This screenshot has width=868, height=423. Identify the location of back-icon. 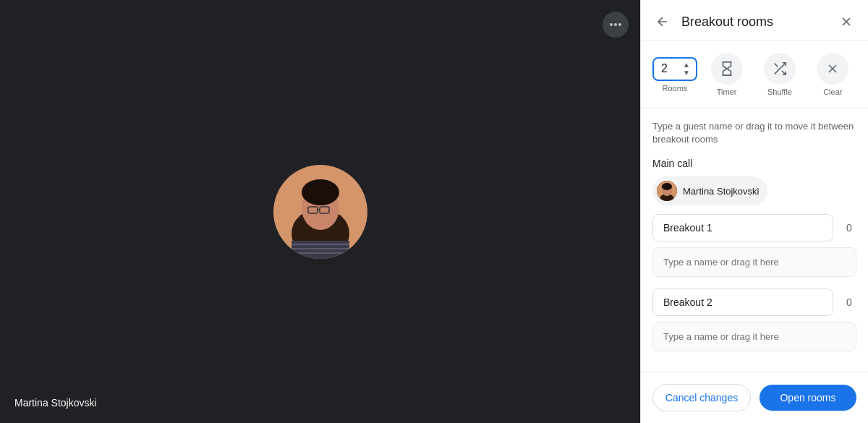
(663, 22).